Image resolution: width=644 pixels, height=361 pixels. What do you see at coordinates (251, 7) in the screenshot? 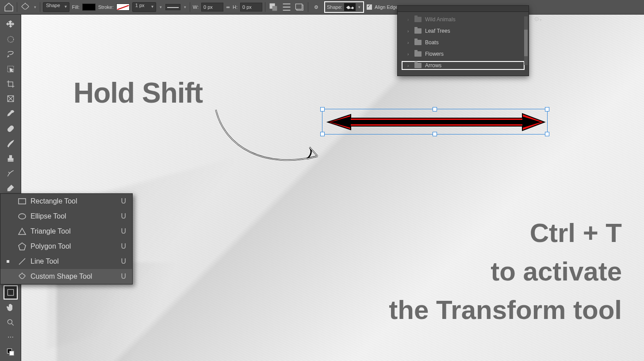
I see `height-input` at bounding box center [251, 7].